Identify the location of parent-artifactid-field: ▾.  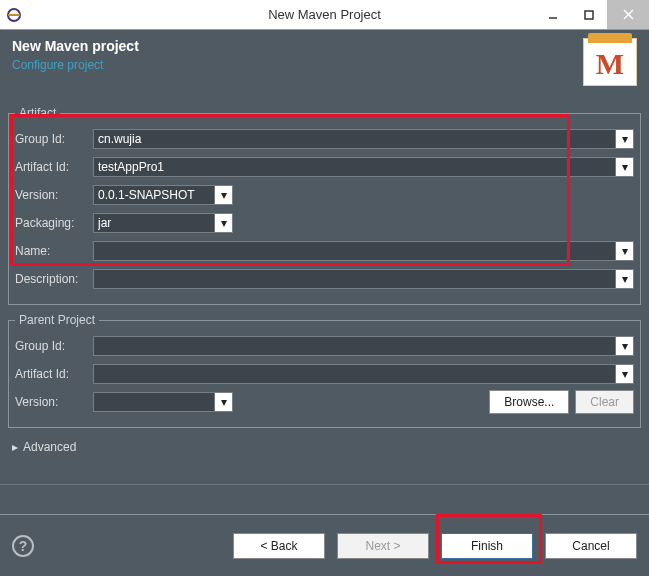
(364, 374).